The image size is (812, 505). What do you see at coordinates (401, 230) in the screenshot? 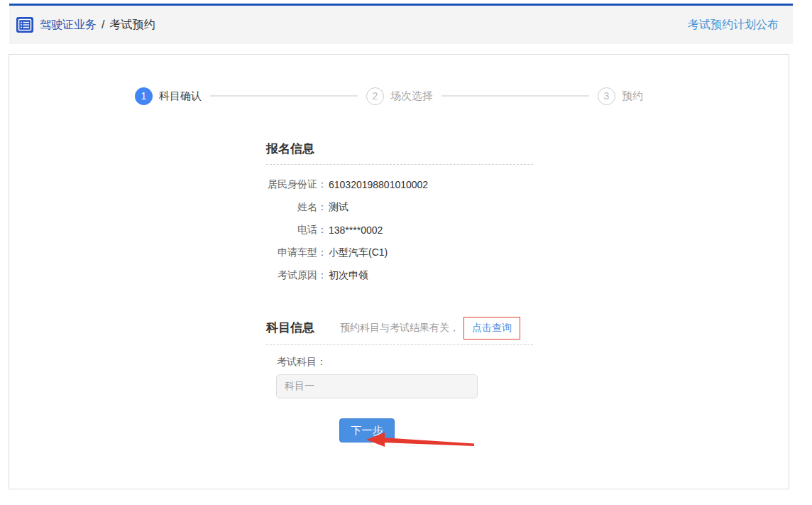
I see `field-phone: 电话： 138****0002` at bounding box center [401, 230].